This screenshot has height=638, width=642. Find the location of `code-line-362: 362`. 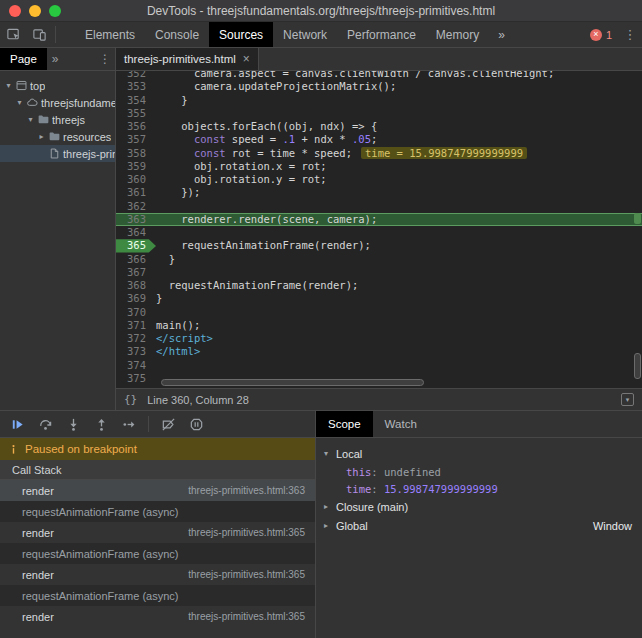

code-line-362: 362 is located at coordinates (379, 206).